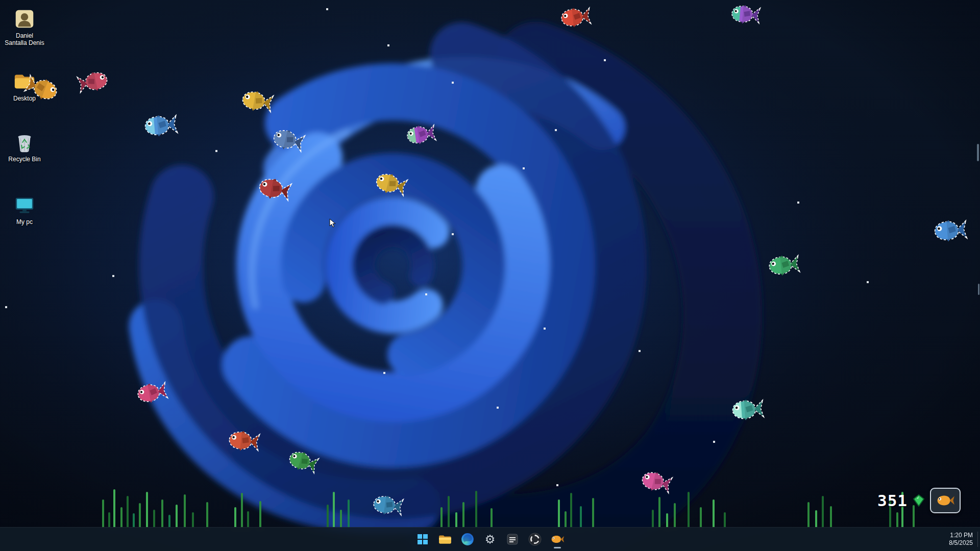 The image size is (980, 551). What do you see at coordinates (919, 500) in the screenshot?
I see `gem-icon` at bounding box center [919, 500].